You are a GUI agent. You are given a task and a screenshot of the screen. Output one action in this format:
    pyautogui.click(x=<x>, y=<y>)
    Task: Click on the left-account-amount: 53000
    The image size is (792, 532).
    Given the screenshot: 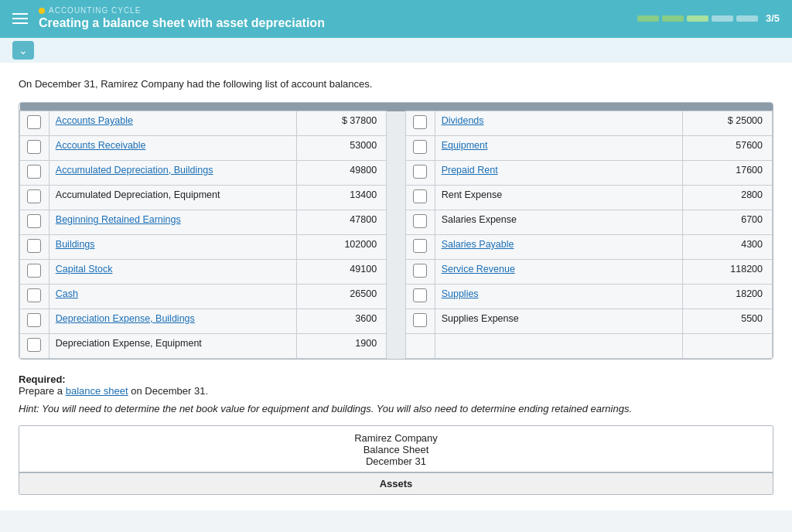 What is the action you would take?
    pyautogui.click(x=341, y=148)
    